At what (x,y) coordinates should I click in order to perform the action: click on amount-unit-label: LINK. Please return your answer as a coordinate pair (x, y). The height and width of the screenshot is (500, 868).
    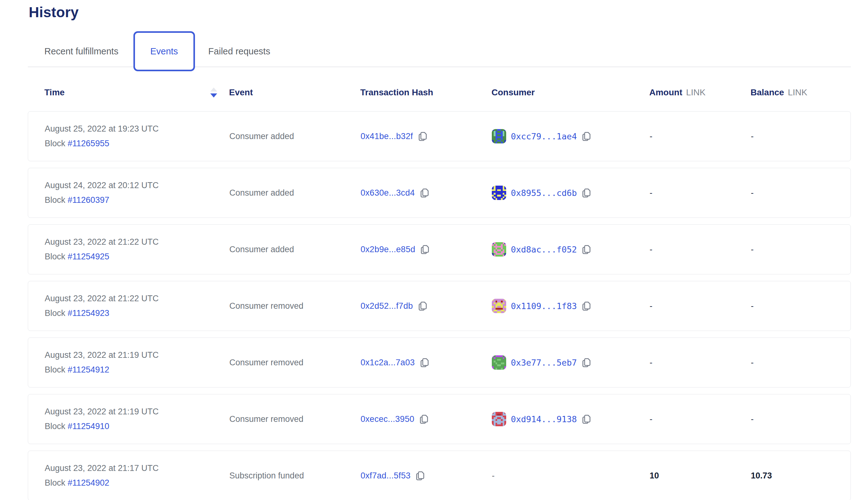
    Looking at the image, I should click on (696, 93).